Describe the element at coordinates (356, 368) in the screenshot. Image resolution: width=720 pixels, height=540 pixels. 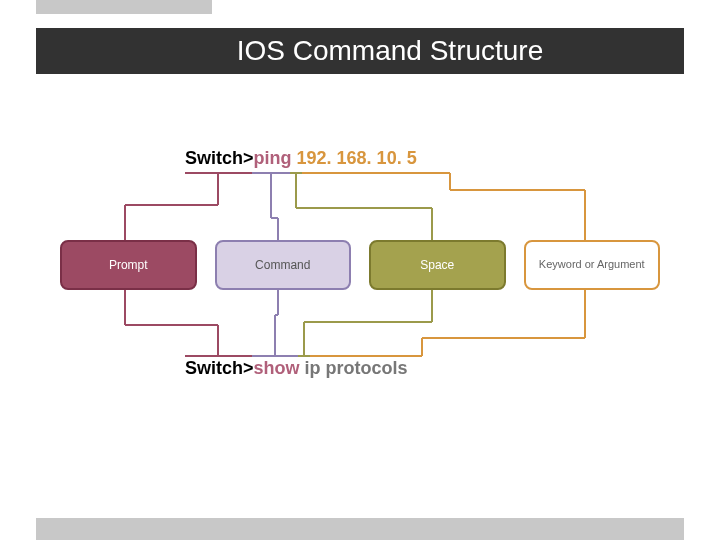
I see `bottom-keyword: ip protocols` at that location.